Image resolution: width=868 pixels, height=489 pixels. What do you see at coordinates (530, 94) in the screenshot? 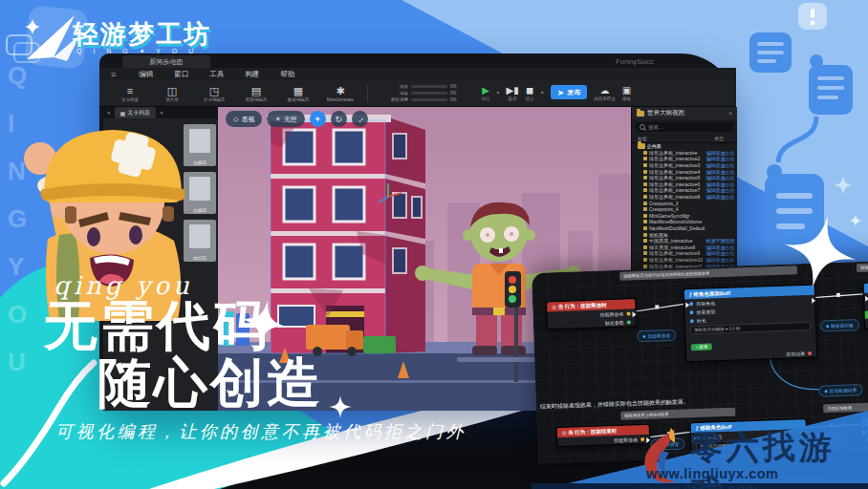
I see `playbar-停止: ◼停止` at bounding box center [530, 94].